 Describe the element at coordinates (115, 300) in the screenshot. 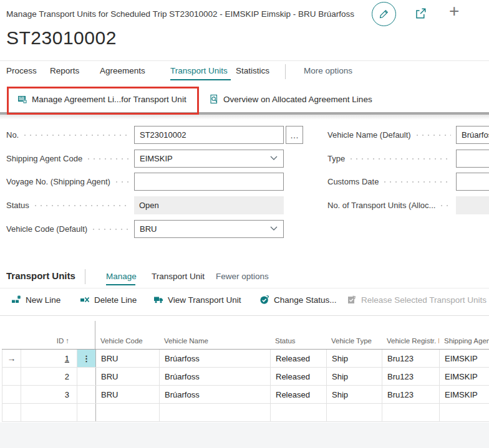

I see `delete-line-label: Delete Line` at that location.